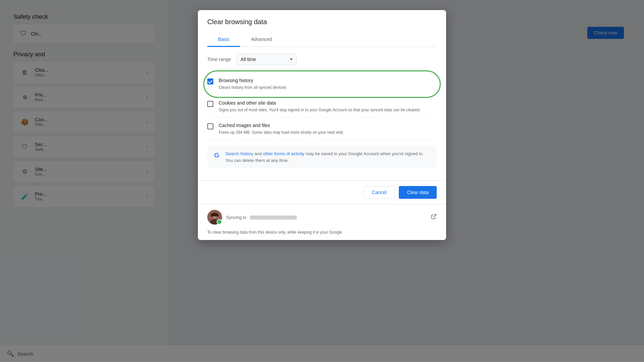 The width and height of the screenshot is (644, 362). I want to click on avatar-wrap: ✓, so click(215, 217).